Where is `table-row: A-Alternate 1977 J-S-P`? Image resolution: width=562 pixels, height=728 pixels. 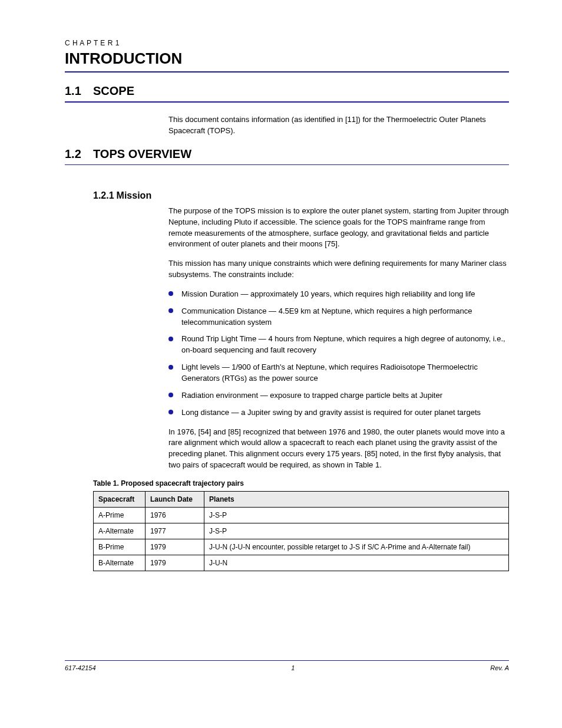
table-row: A-Alternate 1977 J-S-P is located at coordinates (302, 531).